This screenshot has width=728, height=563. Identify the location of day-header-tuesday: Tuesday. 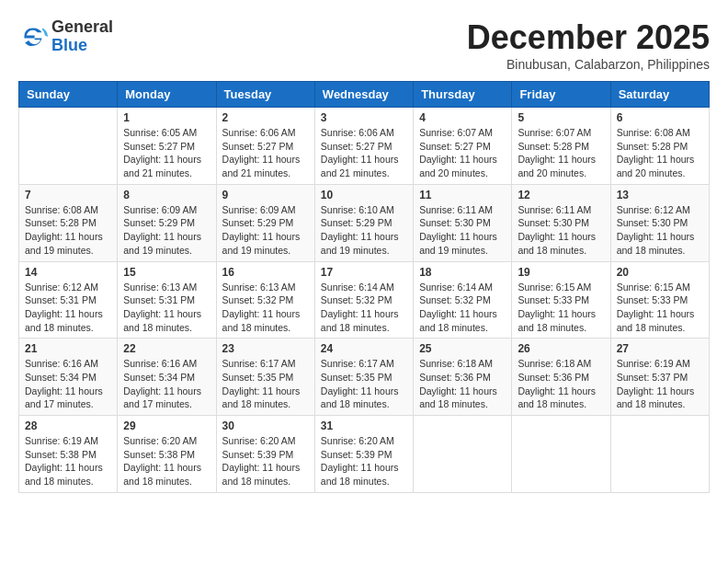
(265, 95).